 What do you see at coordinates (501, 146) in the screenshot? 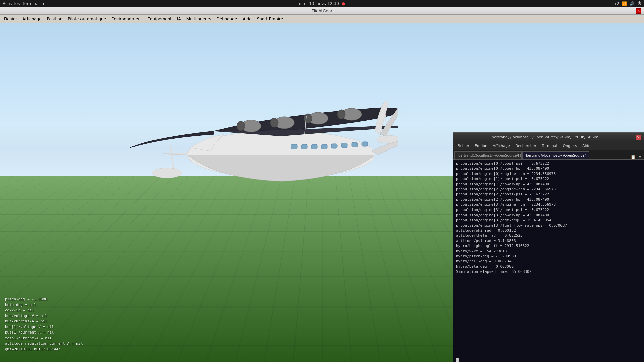
I see `terminal-menu-affichage: Affichage` at bounding box center [501, 146].